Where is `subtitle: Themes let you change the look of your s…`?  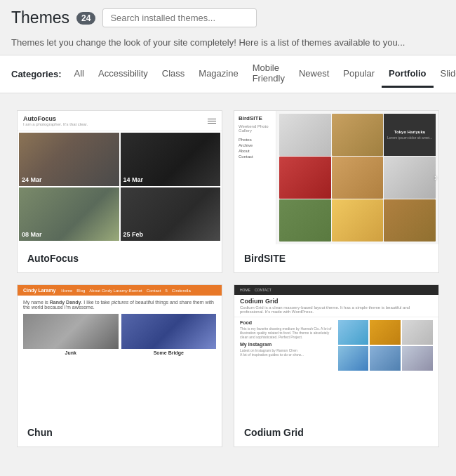
subtitle: Themes let you change the look of your s… is located at coordinates (228, 45).